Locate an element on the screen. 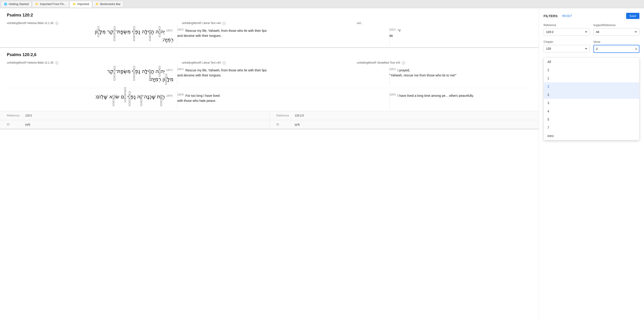  result-title-2: Psalms 120:2,6 is located at coordinates (269, 55).